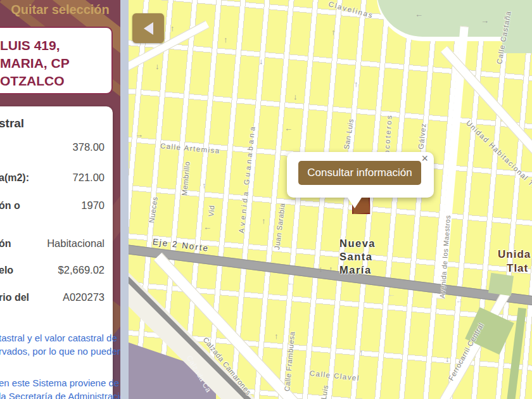  What do you see at coordinates (148, 28) in the screenshot?
I see `collapse-sidebar-button` at bounding box center [148, 28].